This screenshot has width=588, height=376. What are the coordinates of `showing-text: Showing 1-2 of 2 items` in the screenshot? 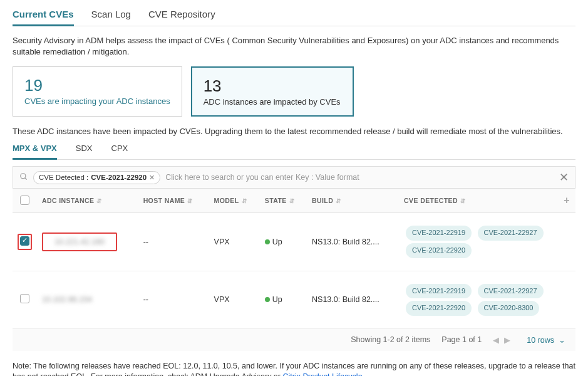 It's located at (391, 340).